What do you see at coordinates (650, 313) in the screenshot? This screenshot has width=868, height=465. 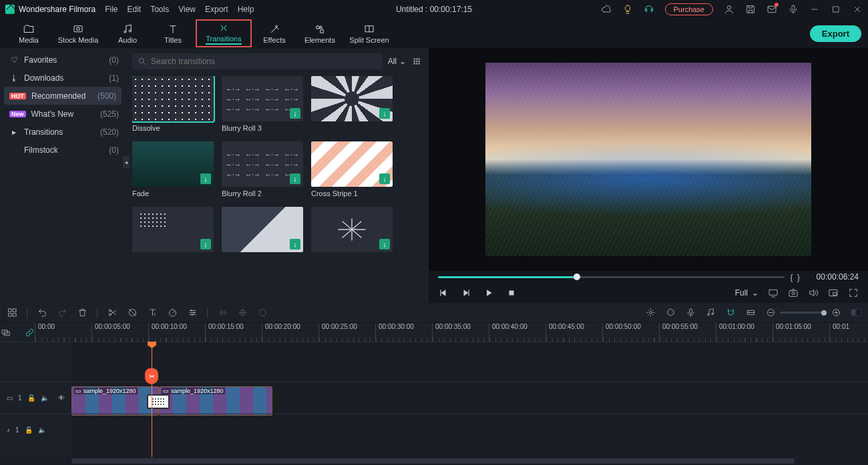 I see `render-icon` at bounding box center [650, 313].